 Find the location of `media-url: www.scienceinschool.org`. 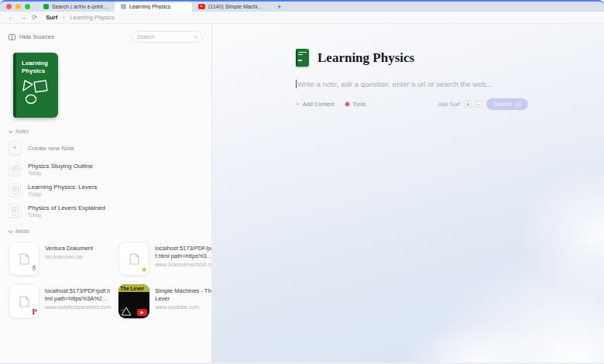

media-url: www.scienceinschool.org is located at coordinates (184, 265).